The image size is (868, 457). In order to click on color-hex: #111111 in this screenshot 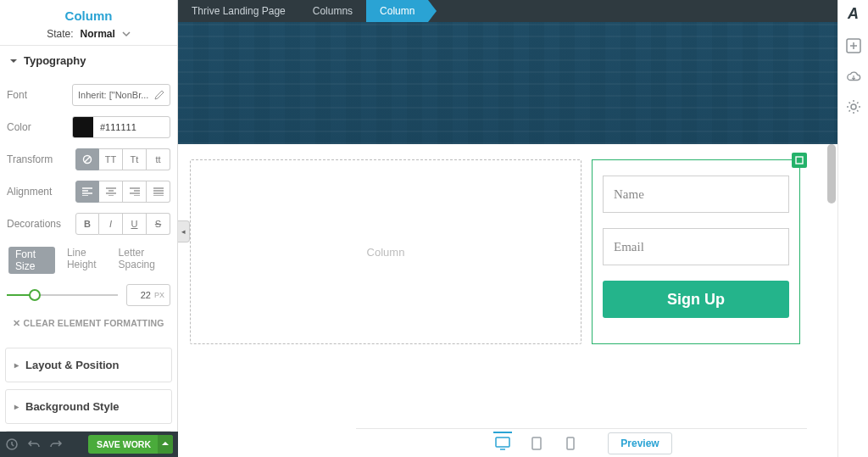, I will do `click(115, 127)`.